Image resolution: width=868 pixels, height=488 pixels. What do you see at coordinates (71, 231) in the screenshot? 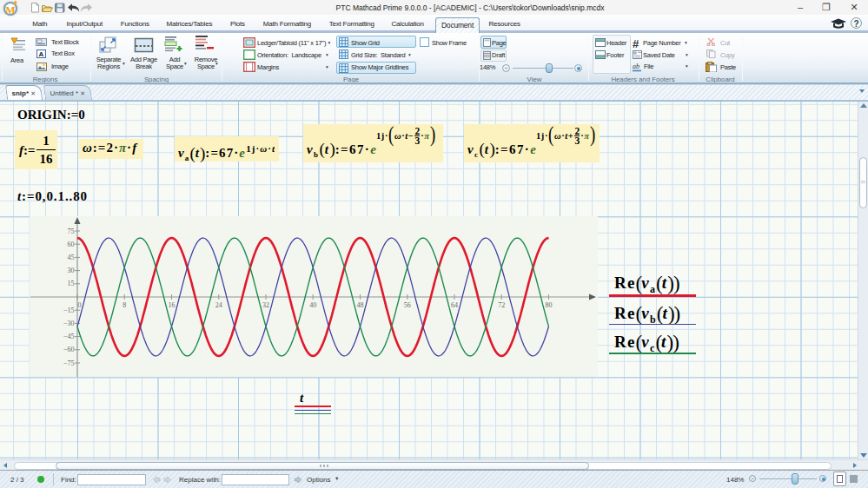
I see `svg-text: 75` at bounding box center [71, 231].